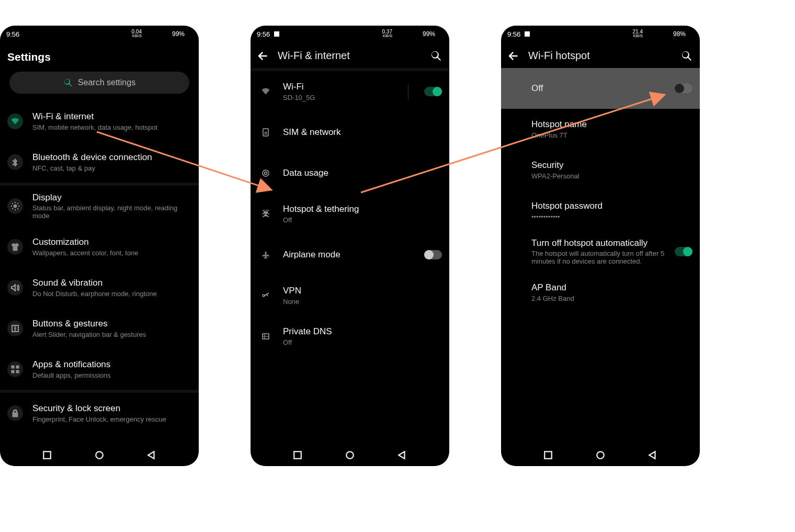 The image size is (795, 532). What do you see at coordinates (266, 255) in the screenshot?
I see `airplane-icon` at bounding box center [266, 255].